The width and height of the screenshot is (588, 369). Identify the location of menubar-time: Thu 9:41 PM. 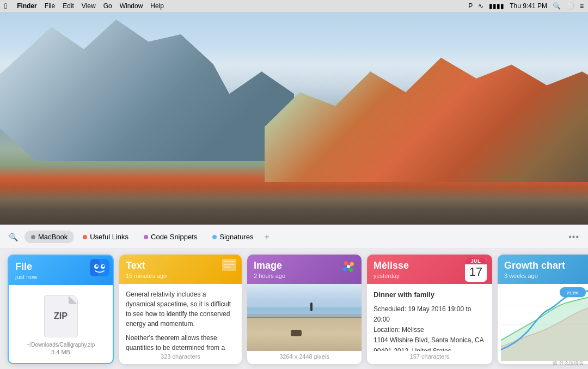
(528, 6).